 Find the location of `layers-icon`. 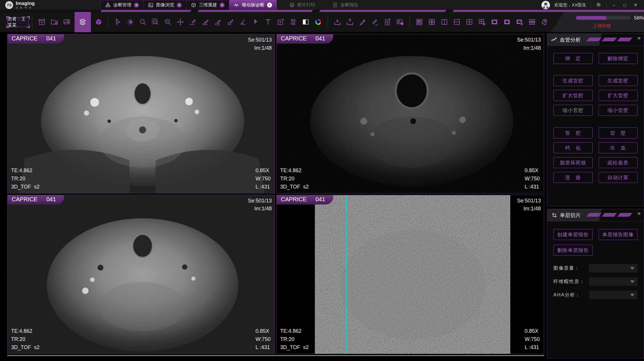

layers-icon is located at coordinates (83, 22).